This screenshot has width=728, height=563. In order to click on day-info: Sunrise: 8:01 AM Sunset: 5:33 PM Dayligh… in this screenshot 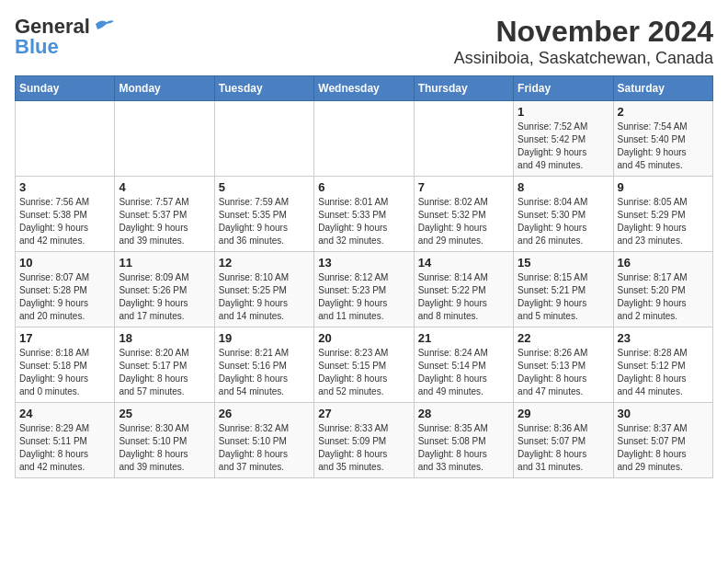, I will do `click(364, 222)`.